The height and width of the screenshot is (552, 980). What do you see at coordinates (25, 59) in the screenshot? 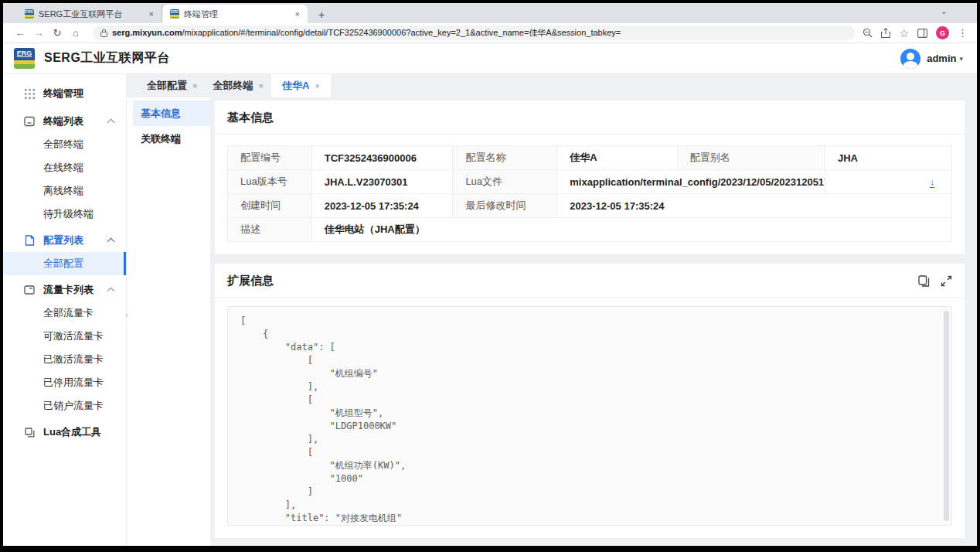
I see `app-logo: ERG` at bounding box center [25, 59].